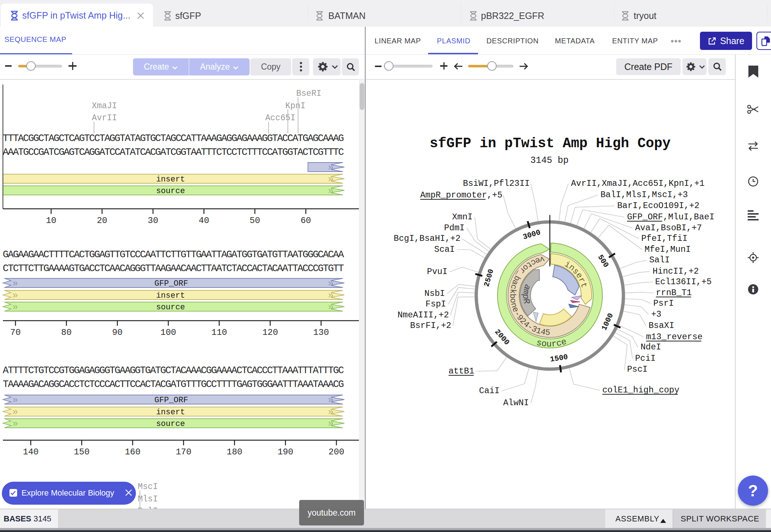 The image size is (771, 532). What do you see at coordinates (559, 358) in the screenshot?
I see `svg-text: 1500` at bounding box center [559, 358].